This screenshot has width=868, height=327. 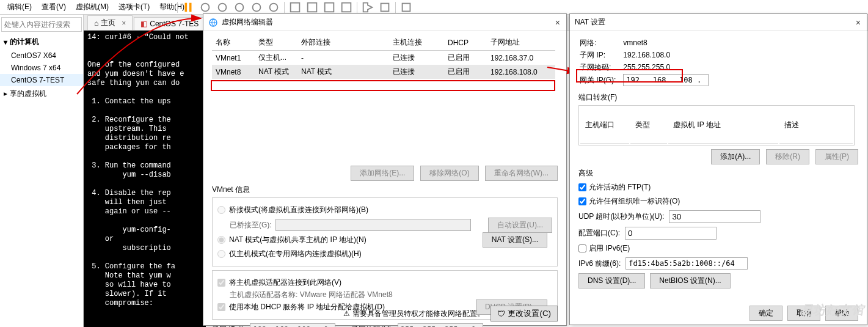 I want to click on enter-icon, so click(x=368, y=7).